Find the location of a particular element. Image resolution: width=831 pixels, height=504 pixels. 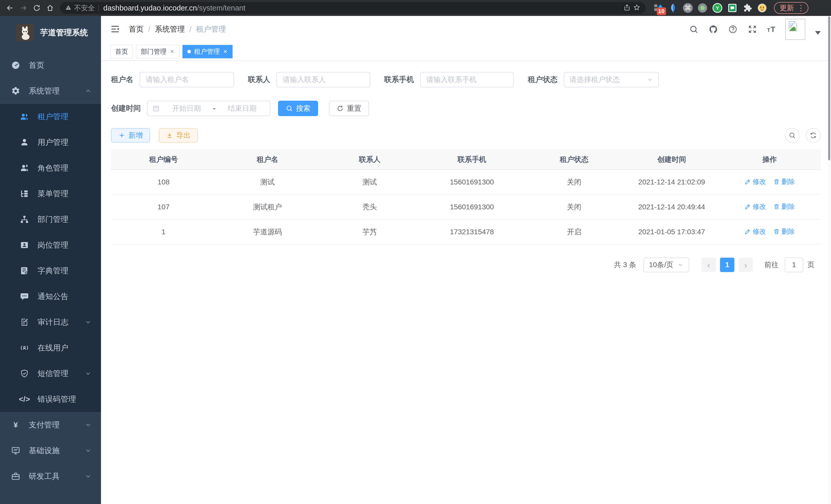

tenant-name-input is located at coordinates (187, 80).